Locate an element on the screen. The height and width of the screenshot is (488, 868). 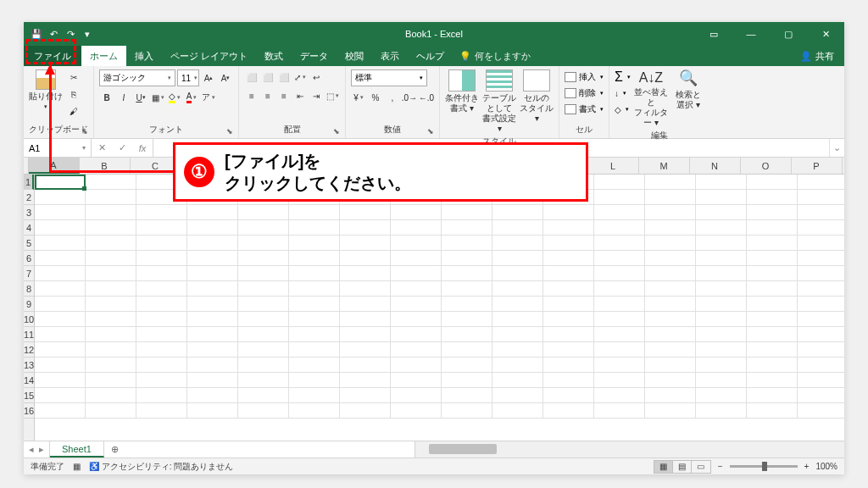
increase-decimal-button: .0→ is located at coordinates (409, 97).